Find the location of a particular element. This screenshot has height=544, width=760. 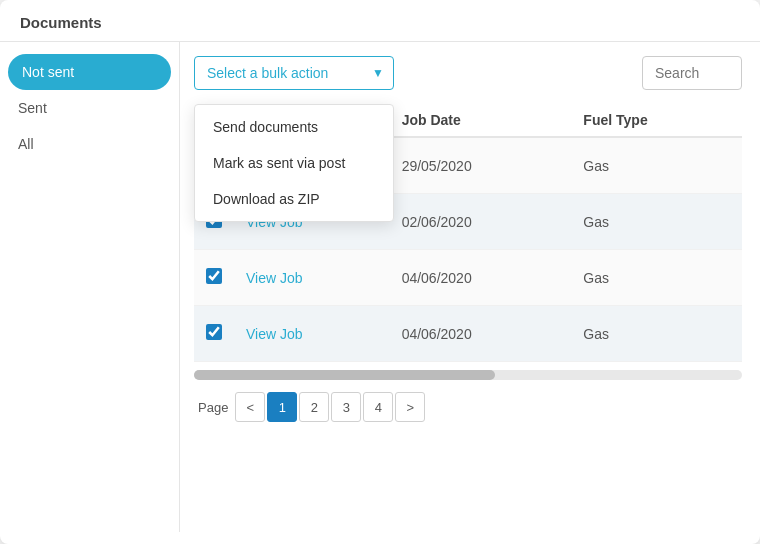

col-fuel-type: Fuel Type is located at coordinates (656, 120).